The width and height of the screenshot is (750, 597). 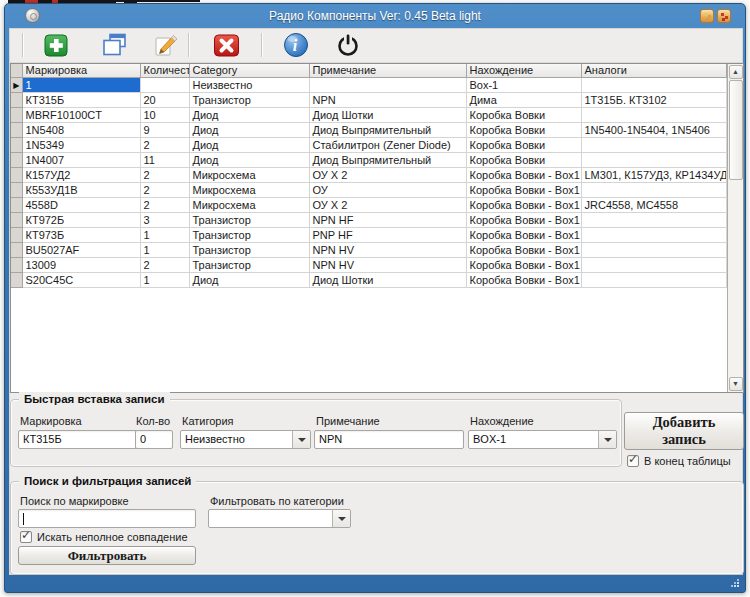 What do you see at coordinates (78, 440) in the screenshot?
I see `marking-input: КТ315Б` at bounding box center [78, 440].